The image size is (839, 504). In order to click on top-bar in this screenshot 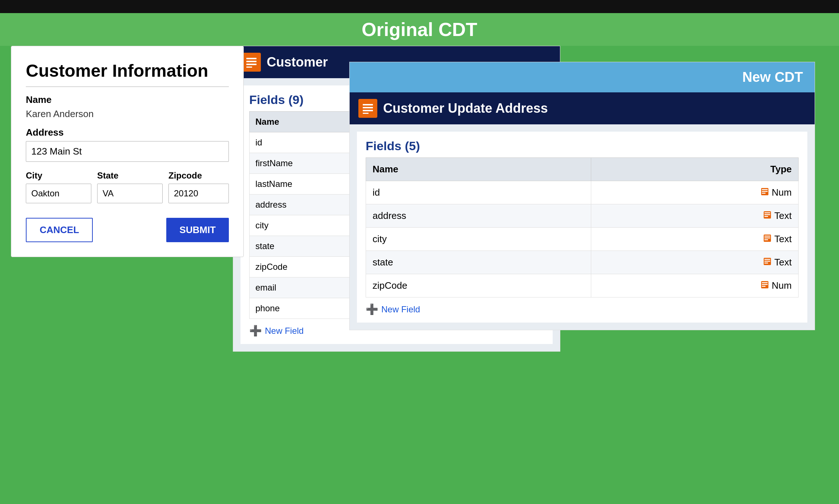, I will do `click(420, 7)`.